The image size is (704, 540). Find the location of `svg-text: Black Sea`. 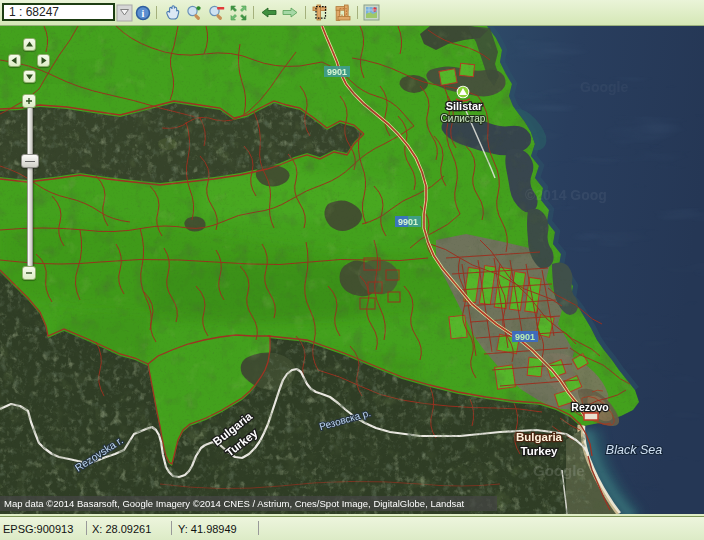

svg-text: Black Sea is located at coordinates (634, 450).